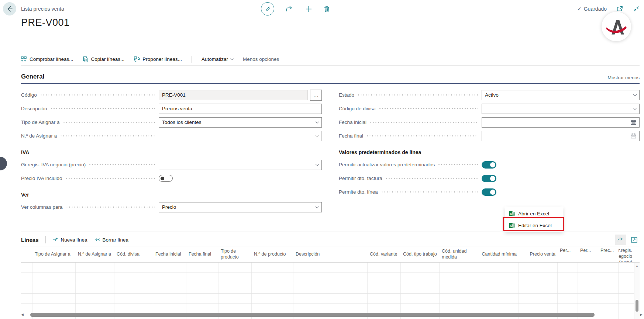 The height and width of the screenshot is (319, 644). Describe the element at coordinates (233, 95) in the screenshot. I see `codigo-input` at that location.